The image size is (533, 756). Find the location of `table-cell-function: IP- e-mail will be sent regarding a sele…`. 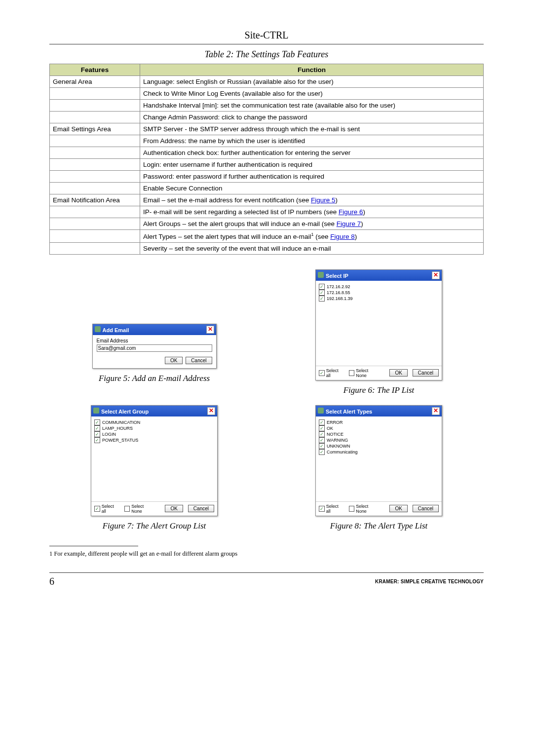

table-cell-function: IP- e-mail will be sent regarding a sele… is located at coordinates (312, 212).